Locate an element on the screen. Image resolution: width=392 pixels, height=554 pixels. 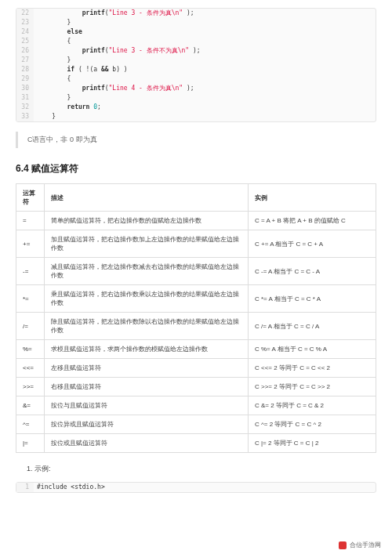
section-heading: 6.4 赋值运算符 is located at coordinates (196, 169).